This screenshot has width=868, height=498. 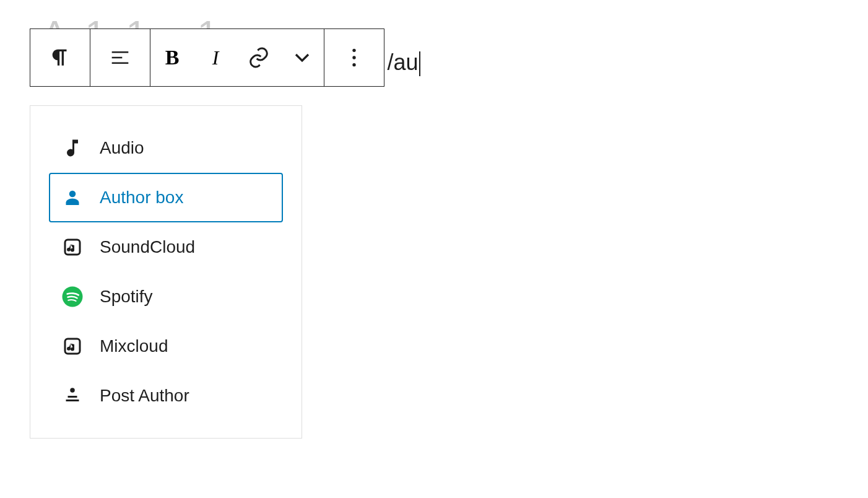 I want to click on align-left-icon, so click(x=120, y=58).